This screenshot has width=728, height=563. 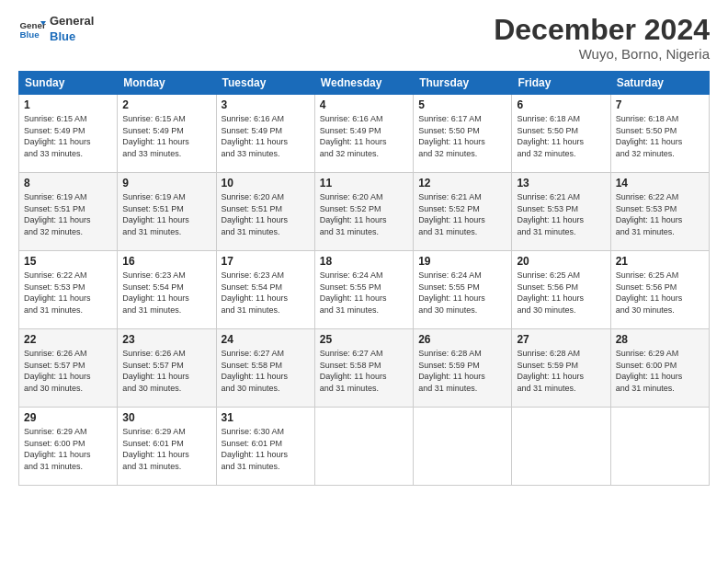 I want to click on day-cell-4: 4Sunrise: 6:16 AMSunset: 5:49 PMDaylight…, so click(x=364, y=134).